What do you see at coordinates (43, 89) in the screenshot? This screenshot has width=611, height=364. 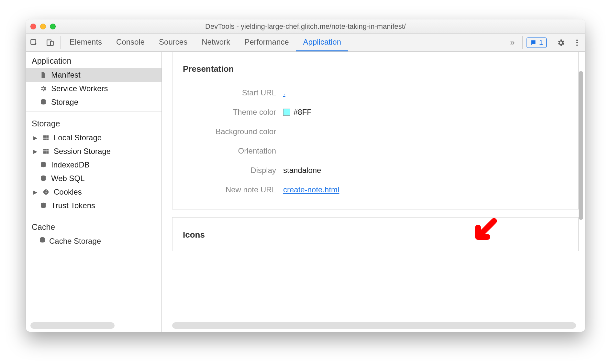 I see `gear-icon` at bounding box center [43, 89].